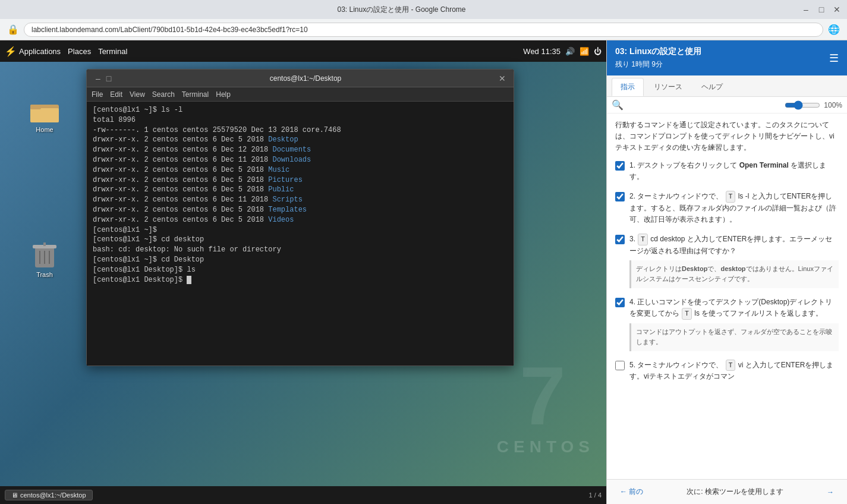 This screenshot has height=504, width=847. Describe the element at coordinates (634, 165) in the screenshot. I see `step-1-num: 1.` at that location.